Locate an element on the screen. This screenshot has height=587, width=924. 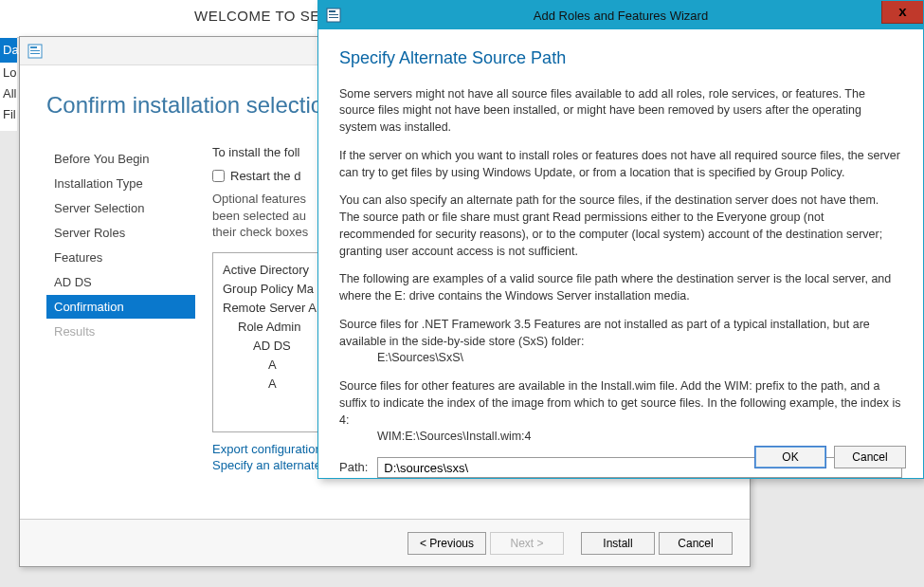
dialog-cancel-button: Cancel is located at coordinates (870, 457).